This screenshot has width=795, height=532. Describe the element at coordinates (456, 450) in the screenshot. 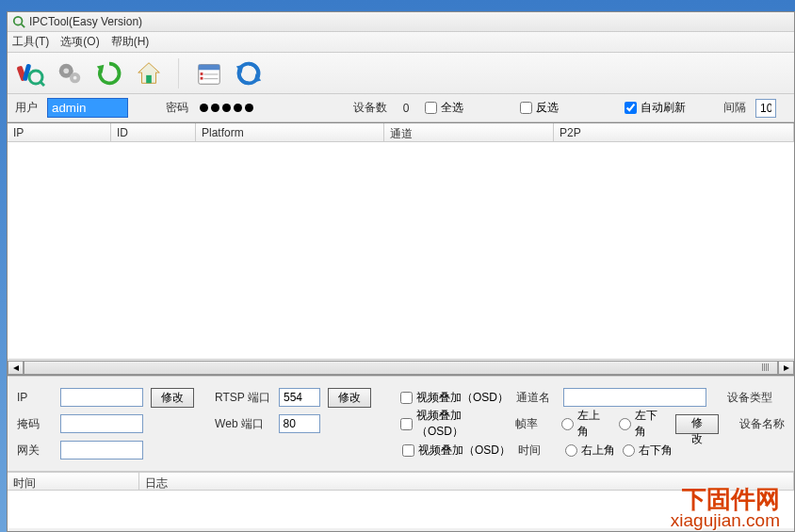

I see `osd3-checkbox: 视频叠加（OSD）` at that location.